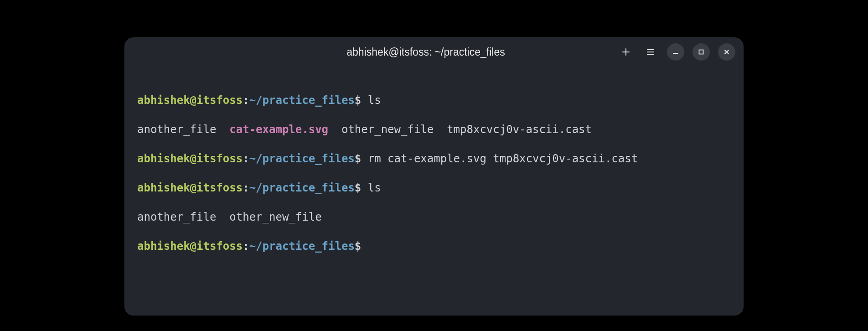 The image size is (868, 331). Describe the element at coordinates (434, 246) in the screenshot. I see `prompt-line: abhishek@itsfoss:~/practice_files$` at that location.